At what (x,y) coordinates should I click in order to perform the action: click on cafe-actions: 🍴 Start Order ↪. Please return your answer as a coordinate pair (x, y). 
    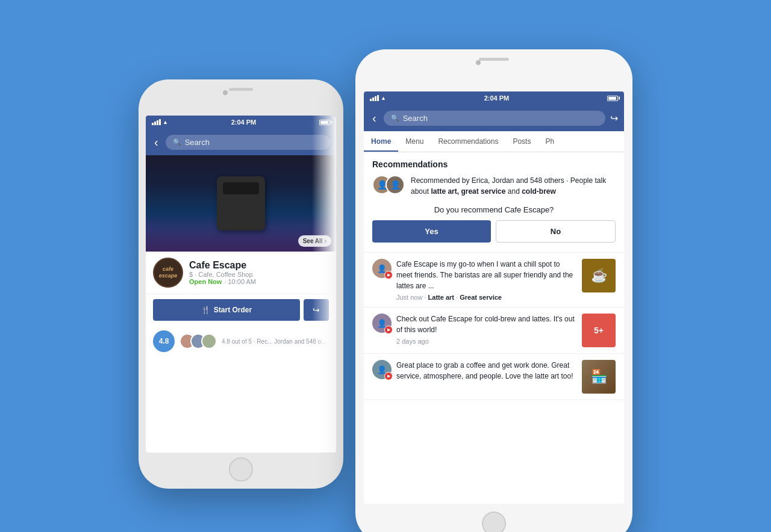
    Looking at the image, I should click on (241, 310).